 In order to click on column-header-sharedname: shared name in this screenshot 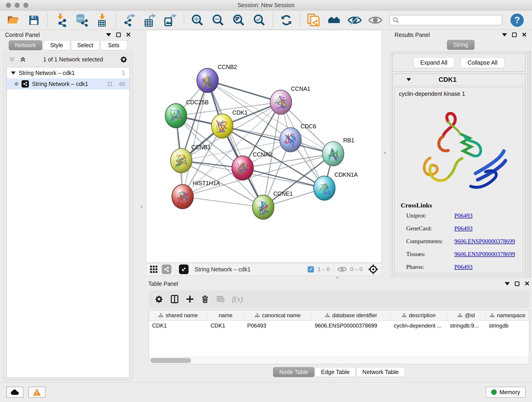, I will do `click(178, 315)`.